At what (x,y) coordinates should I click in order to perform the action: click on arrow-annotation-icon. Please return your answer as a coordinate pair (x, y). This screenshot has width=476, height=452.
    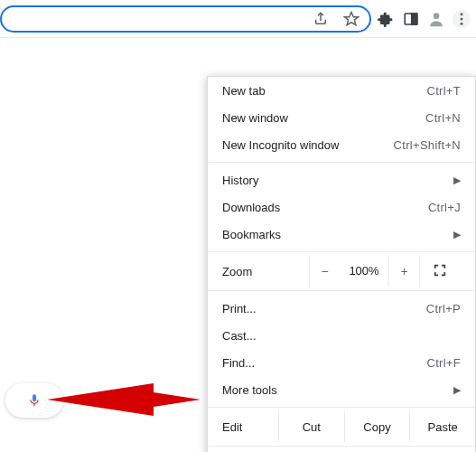
    Looking at the image, I should click on (124, 400).